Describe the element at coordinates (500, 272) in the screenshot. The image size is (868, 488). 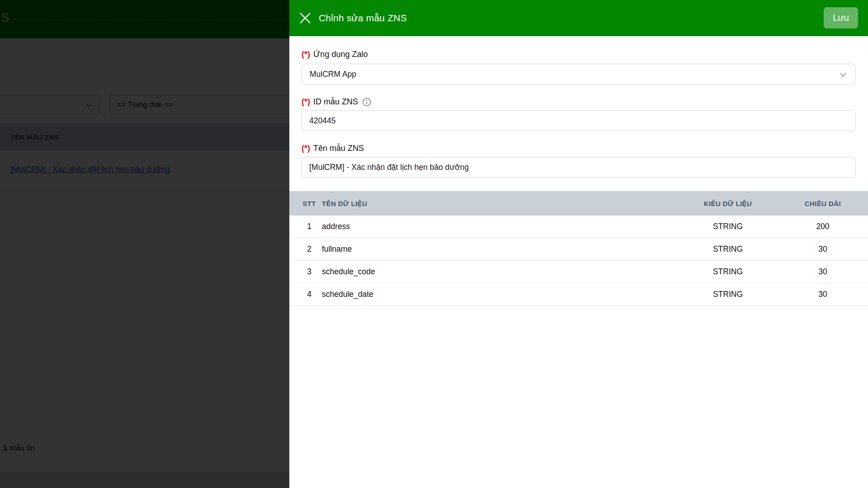
I see `cell-name: schedule_code` at that location.